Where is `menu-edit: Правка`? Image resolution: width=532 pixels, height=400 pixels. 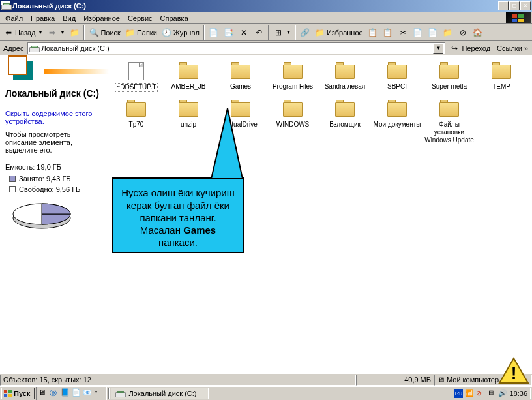 menu-edit: Правка is located at coordinates (43, 18).